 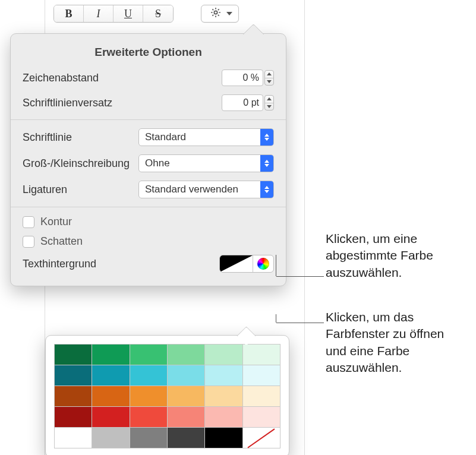 I want to click on baseline-label: Schriftlinienversatz, so click(x=122, y=103).